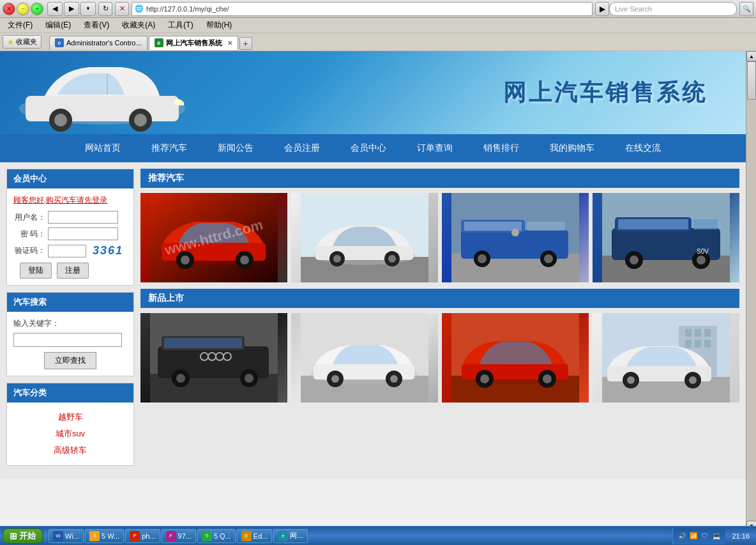 The image size is (756, 545). What do you see at coordinates (216, 536) in the screenshot?
I see `taskbar-item-5: 5 5 Q...` at bounding box center [216, 536].